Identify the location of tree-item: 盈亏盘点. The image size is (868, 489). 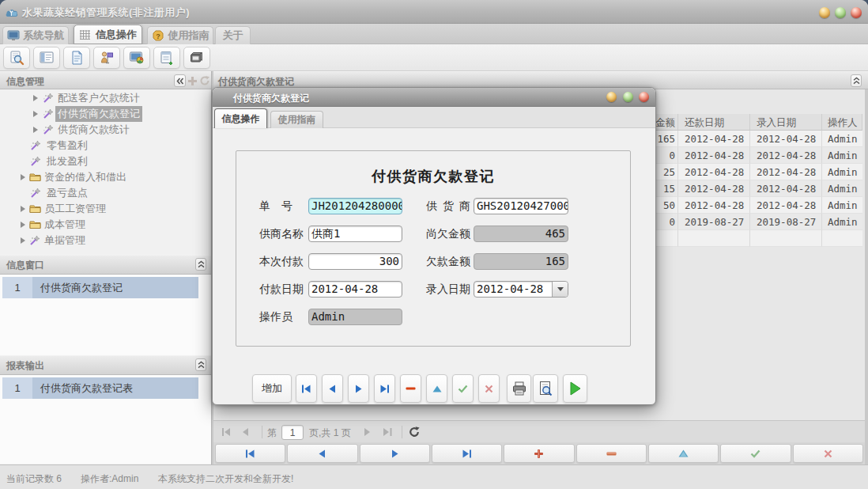
(106, 193).